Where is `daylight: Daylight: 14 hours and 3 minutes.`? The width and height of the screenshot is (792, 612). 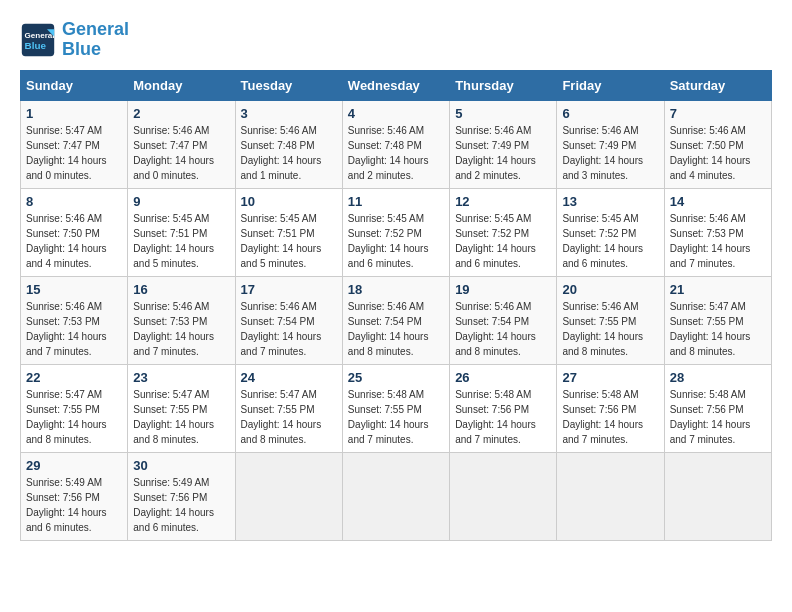
daylight: Daylight: 14 hours and 3 minutes. is located at coordinates (602, 168).